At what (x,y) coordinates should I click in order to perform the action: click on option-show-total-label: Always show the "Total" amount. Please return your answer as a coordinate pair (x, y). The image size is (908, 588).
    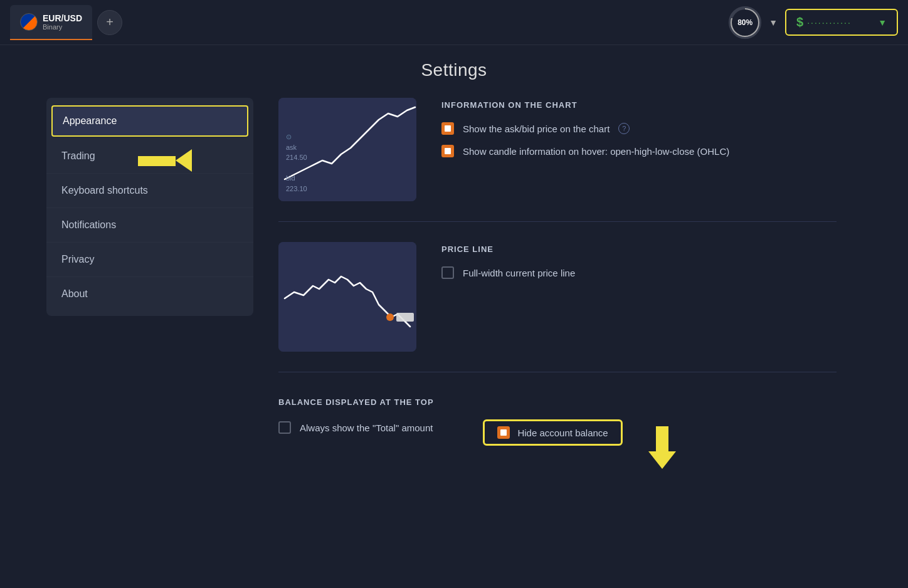
    Looking at the image, I should click on (366, 428).